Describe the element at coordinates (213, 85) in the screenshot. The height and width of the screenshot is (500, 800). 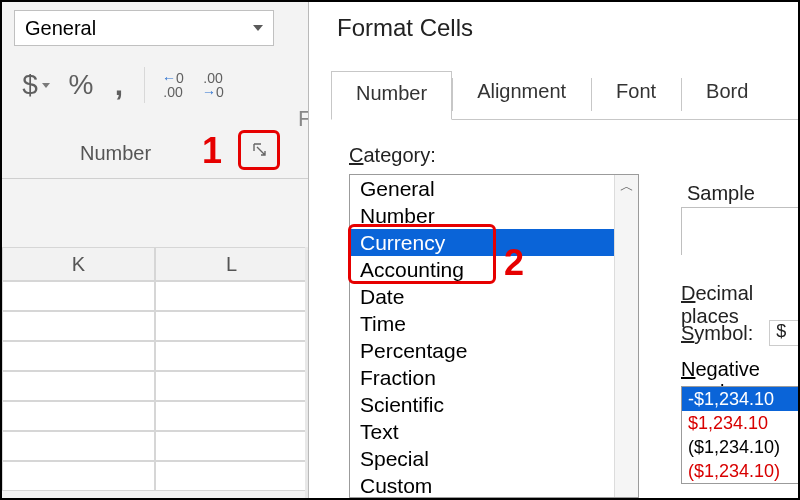
I see `decrease-decimal-button: .00 →0` at that location.